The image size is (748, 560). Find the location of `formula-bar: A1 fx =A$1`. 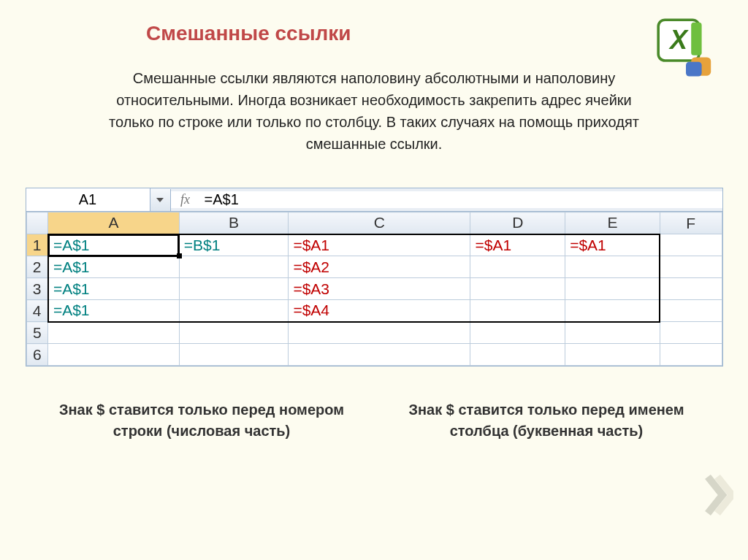

formula-bar: A1 fx =A$1 is located at coordinates (374, 200).